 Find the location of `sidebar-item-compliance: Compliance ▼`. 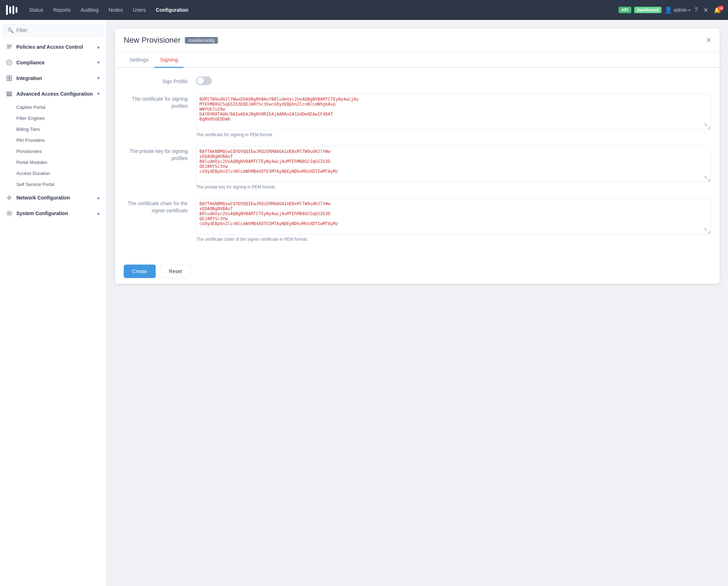

sidebar-item-compliance: Compliance ▼ is located at coordinates (53, 63).